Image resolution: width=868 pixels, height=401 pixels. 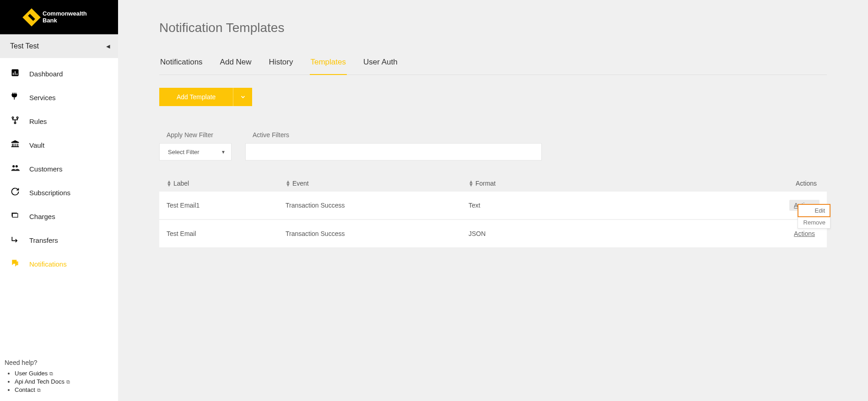 What do you see at coordinates (31, 373) in the screenshot?
I see `help-link-label: User Guides` at bounding box center [31, 373].